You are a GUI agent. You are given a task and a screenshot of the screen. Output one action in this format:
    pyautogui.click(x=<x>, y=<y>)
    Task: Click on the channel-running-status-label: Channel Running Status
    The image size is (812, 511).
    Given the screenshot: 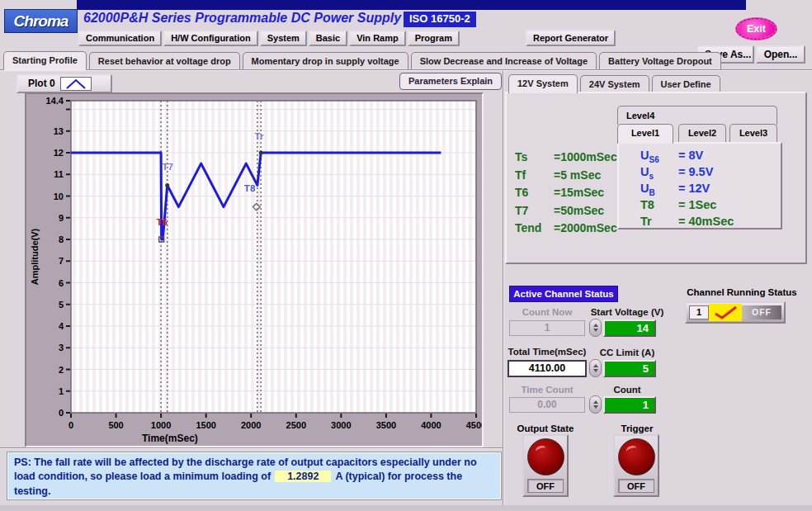 What is the action you would take?
    pyautogui.click(x=742, y=292)
    